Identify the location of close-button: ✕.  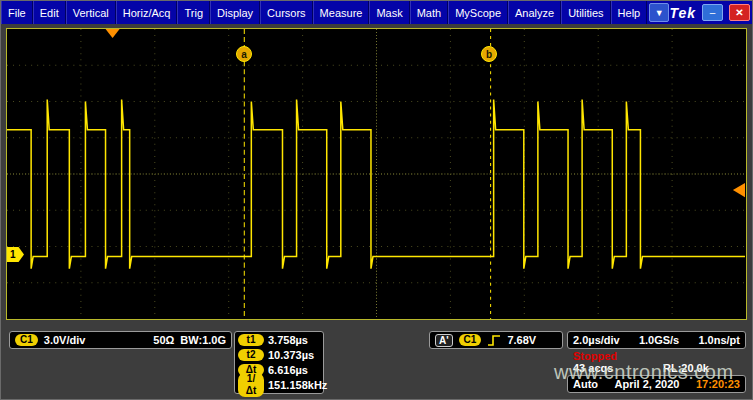
(740, 12).